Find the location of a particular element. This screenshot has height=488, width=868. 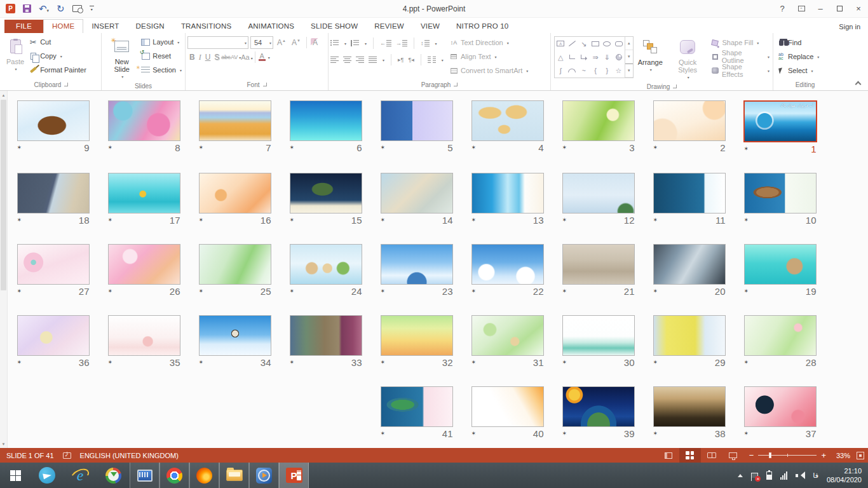

taskbar-chrome-button is located at coordinates (174, 475).